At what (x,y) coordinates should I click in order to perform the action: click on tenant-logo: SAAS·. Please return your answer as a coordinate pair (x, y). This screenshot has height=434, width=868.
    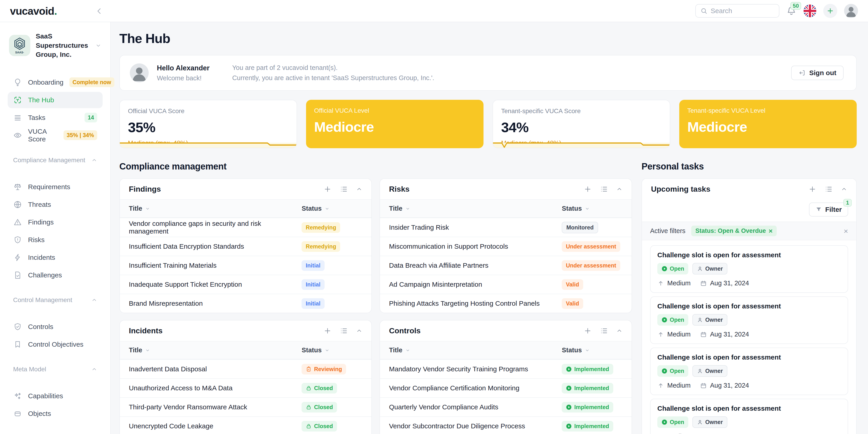
    Looking at the image, I should click on (20, 45).